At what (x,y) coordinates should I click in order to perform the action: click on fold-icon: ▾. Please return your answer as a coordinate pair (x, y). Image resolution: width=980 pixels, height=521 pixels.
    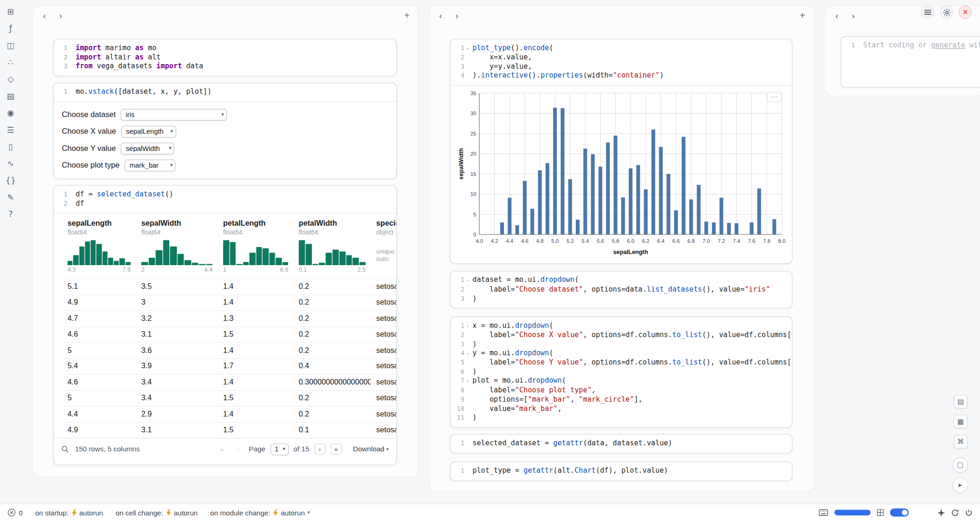
    Looking at the image, I should click on (468, 354).